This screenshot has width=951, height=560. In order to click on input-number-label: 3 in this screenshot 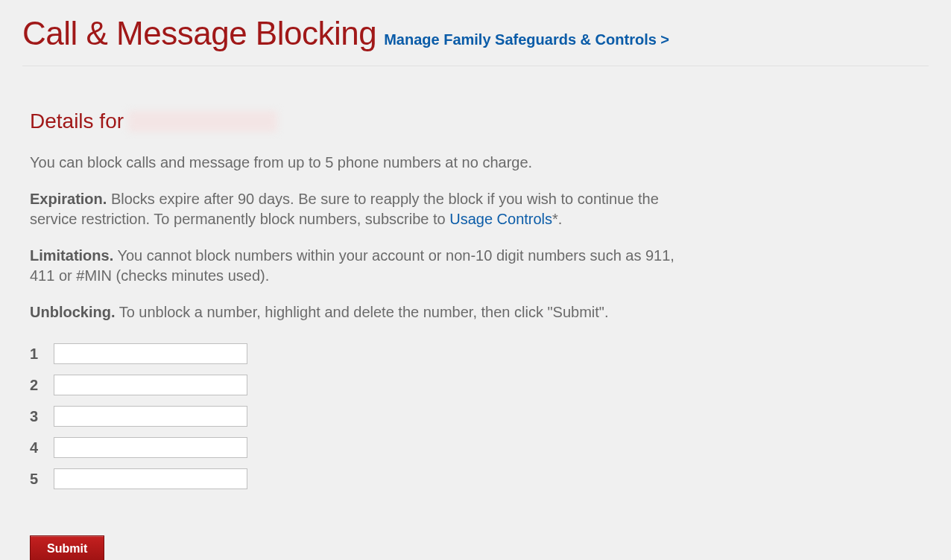, I will do `click(42, 417)`.